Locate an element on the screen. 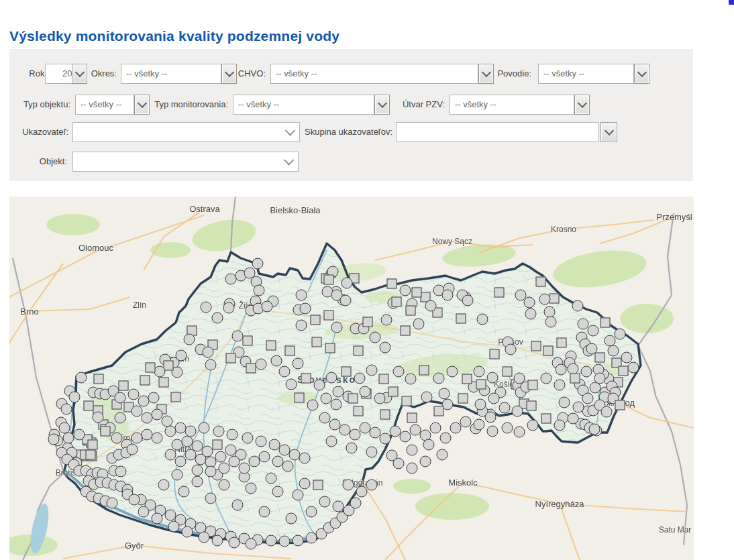 This screenshot has width=734, height=560. okres-select: -- všetky -- is located at coordinates (171, 74).